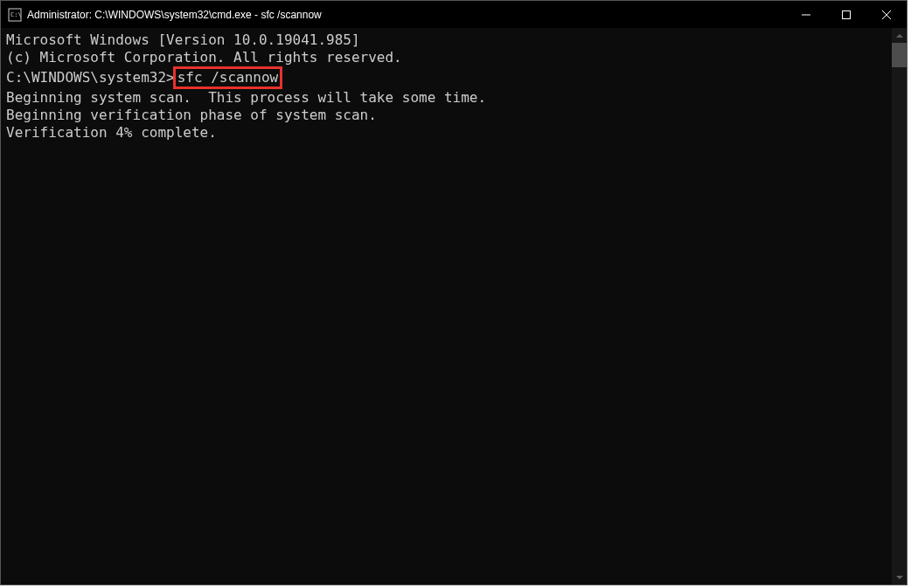 The width and height of the screenshot is (911, 588). Describe the element at coordinates (91, 77) in the screenshot. I see `prompt-path: C:\WINDOWS\system32>` at that location.